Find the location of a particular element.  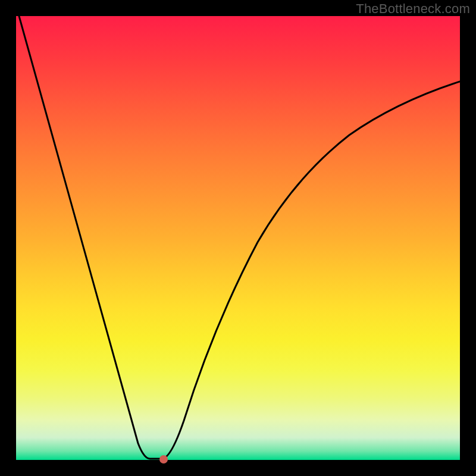

watermark-text: TheBottleneck.com is located at coordinates (413, 9).